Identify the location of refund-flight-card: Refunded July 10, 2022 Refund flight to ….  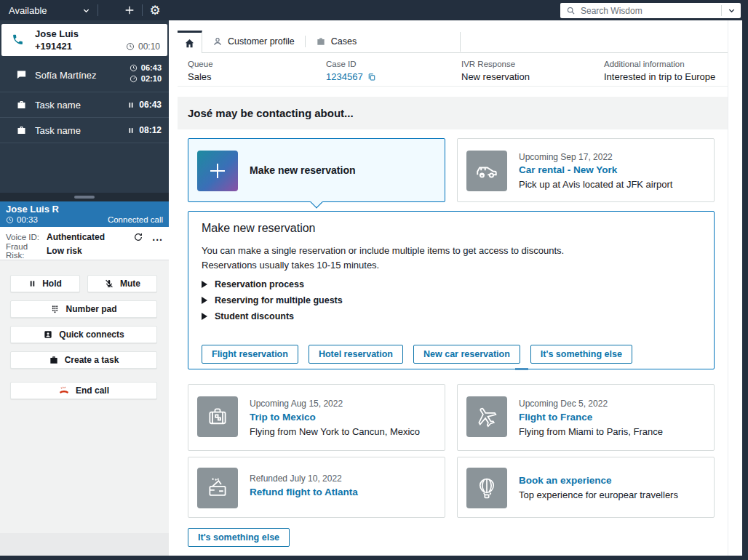
(317, 487).